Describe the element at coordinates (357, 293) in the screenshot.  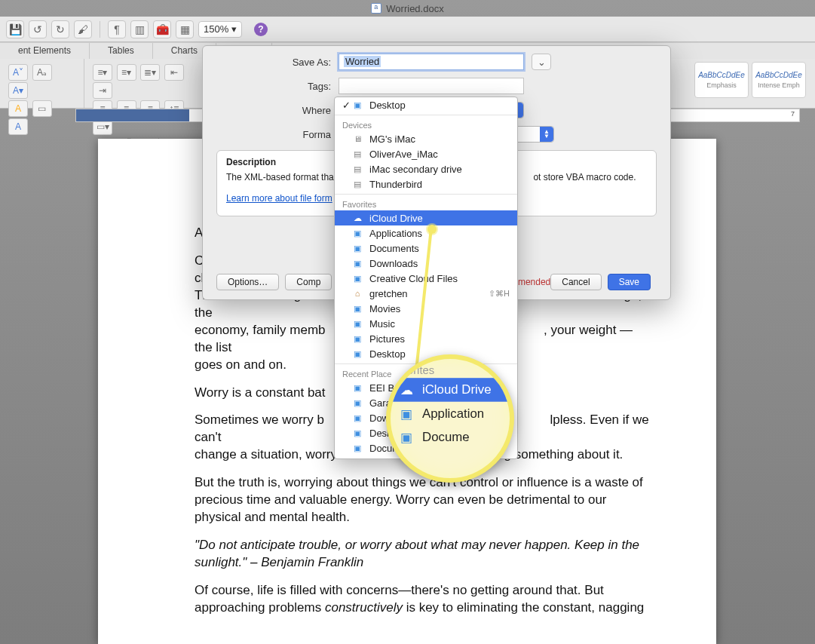
I see `home-icon: ⌂` at that location.